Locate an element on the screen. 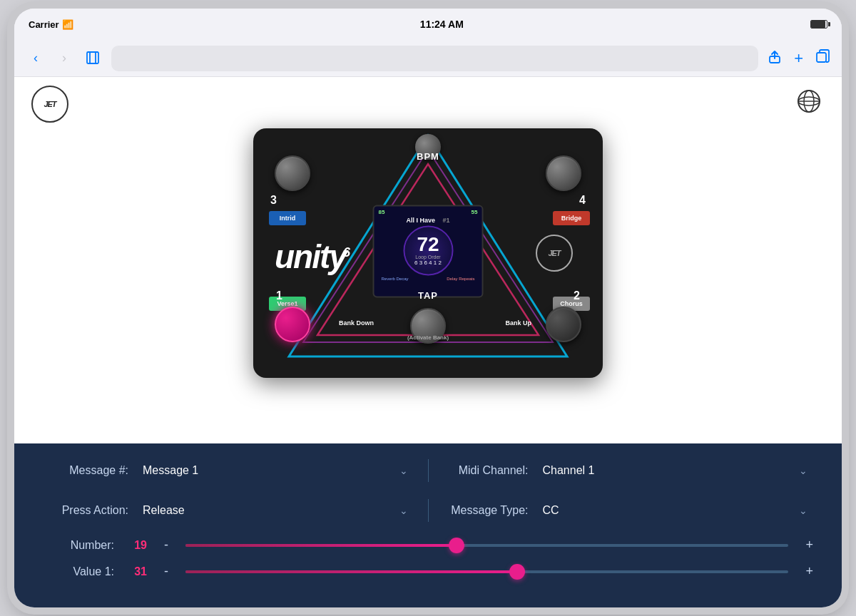 The height and width of the screenshot is (616, 856). message-type-select: CC ⌄ is located at coordinates (676, 510).